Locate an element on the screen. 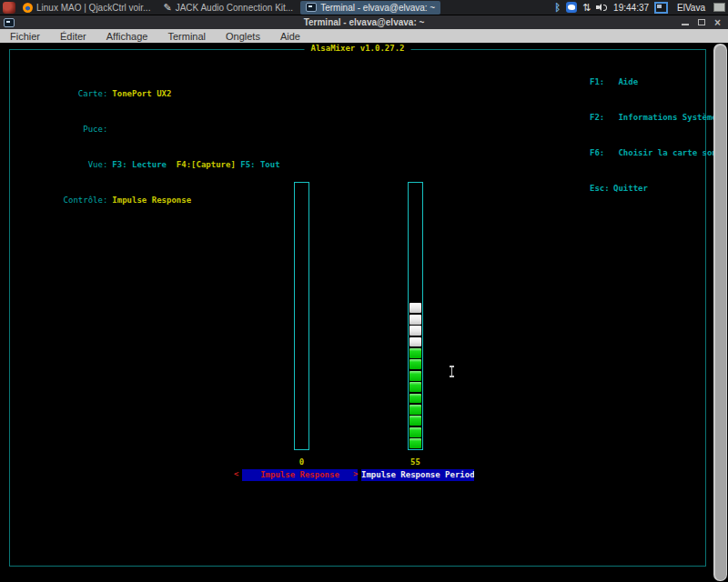 The width and height of the screenshot is (728, 582). show-desktop-icon is located at coordinates (719, 7).